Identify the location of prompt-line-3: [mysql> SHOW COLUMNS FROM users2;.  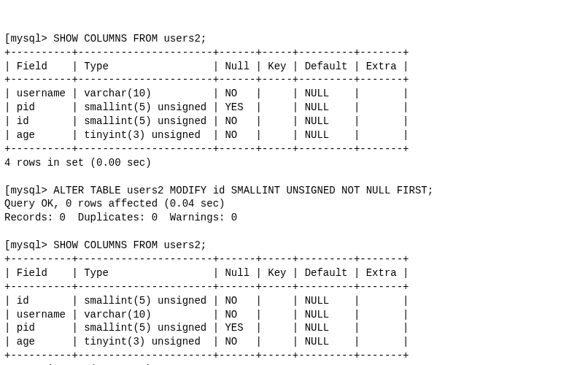
(105, 245).